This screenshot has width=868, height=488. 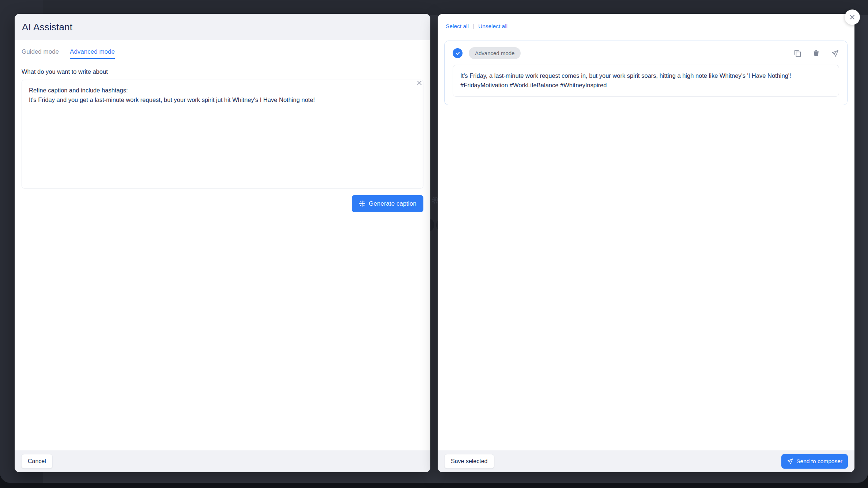 What do you see at coordinates (40, 53) in the screenshot?
I see `tab-guided-mode: Guided mode` at bounding box center [40, 53].